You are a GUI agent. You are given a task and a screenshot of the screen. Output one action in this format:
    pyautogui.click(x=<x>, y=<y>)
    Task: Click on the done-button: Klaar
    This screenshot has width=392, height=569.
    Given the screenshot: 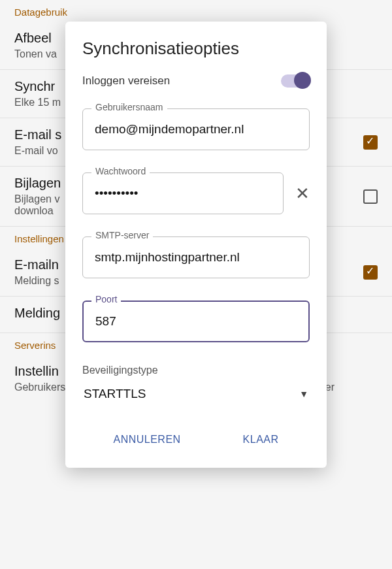 What is the action you would take?
    pyautogui.click(x=261, y=440)
    